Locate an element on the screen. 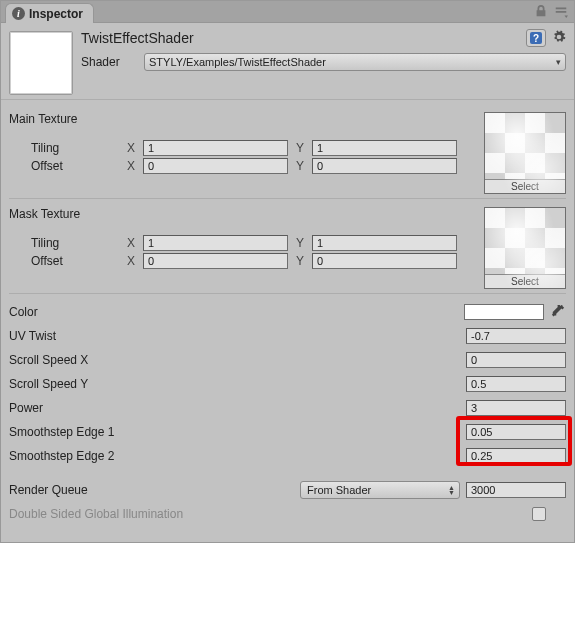  info-icon: i is located at coordinates (18, 14).